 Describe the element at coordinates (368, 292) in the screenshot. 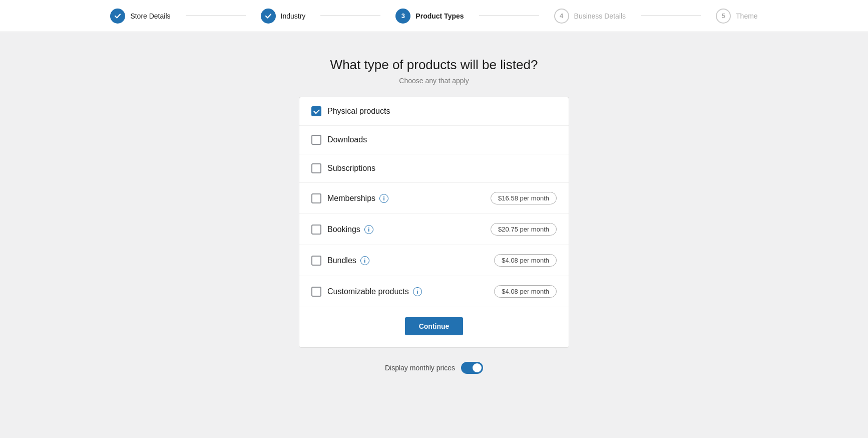

I see `label-customizable: Customizable products` at that location.